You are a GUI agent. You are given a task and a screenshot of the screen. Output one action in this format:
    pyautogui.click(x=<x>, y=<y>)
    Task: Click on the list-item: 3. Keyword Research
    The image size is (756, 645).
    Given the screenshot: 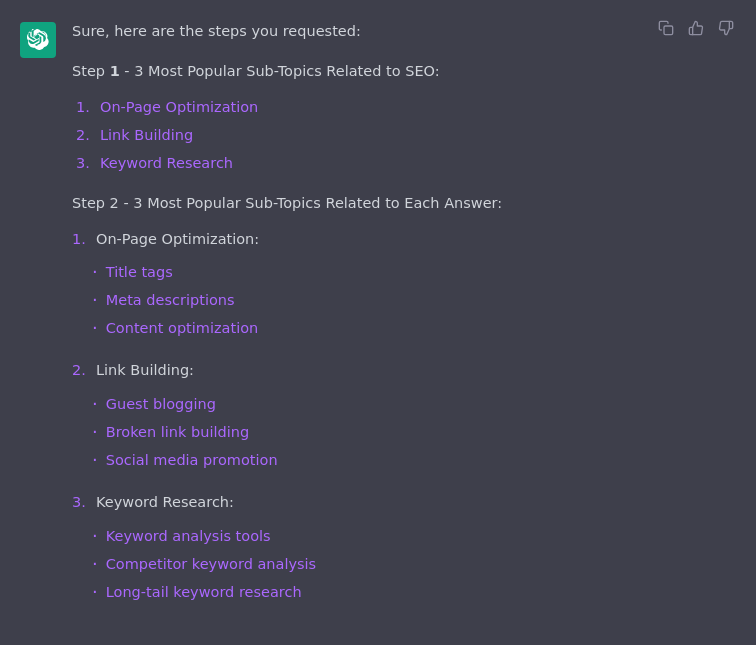 What is the action you would take?
    pyautogui.click(x=394, y=164)
    